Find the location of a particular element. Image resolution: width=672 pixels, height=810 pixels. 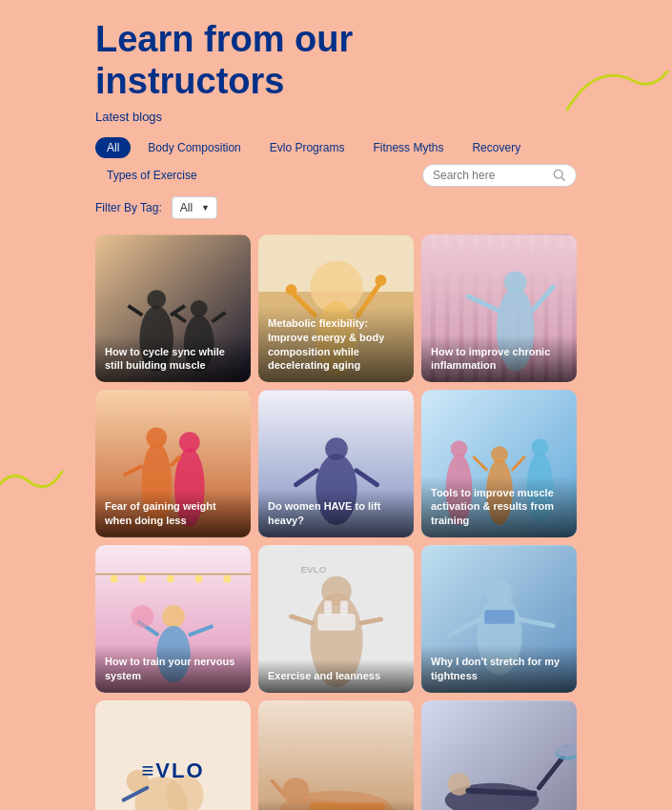

card-3-title: How to improve chronic inflammation is located at coordinates (490, 358).